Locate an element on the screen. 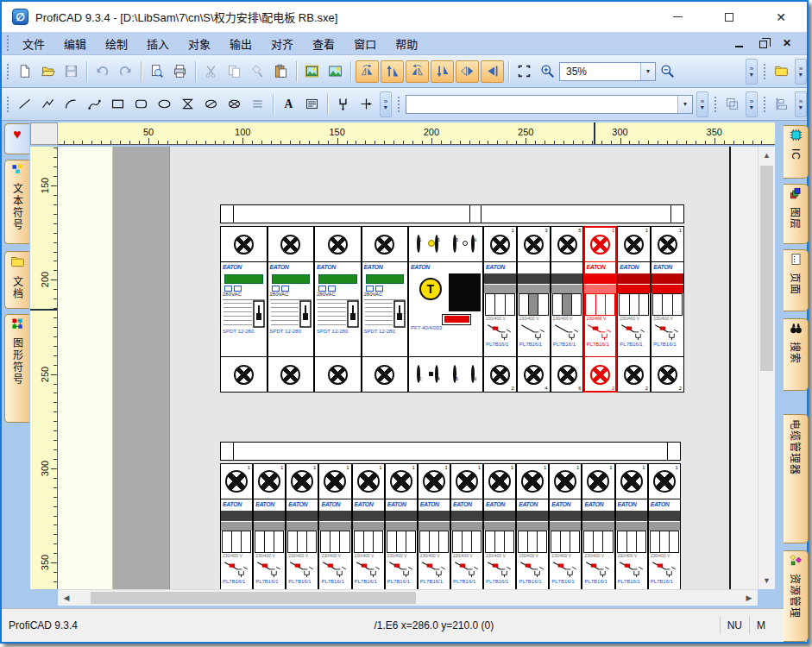 This screenshot has height=647, width=812. close-button: ✕ is located at coordinates (781, 17).